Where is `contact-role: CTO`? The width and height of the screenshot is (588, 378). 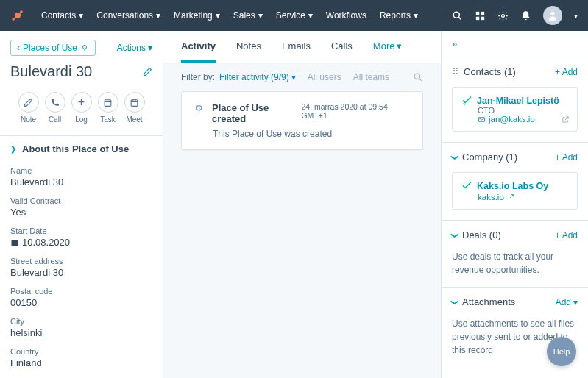
contact-role: CTO is located at coordinates (523, 110).